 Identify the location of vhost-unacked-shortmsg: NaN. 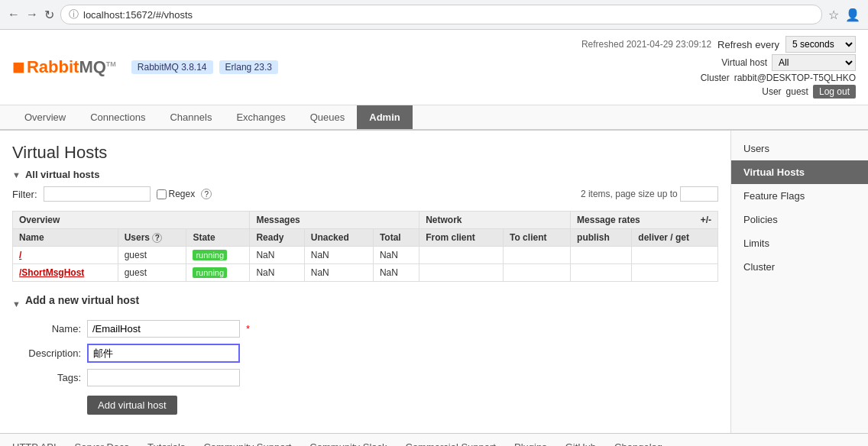
(338, 273).